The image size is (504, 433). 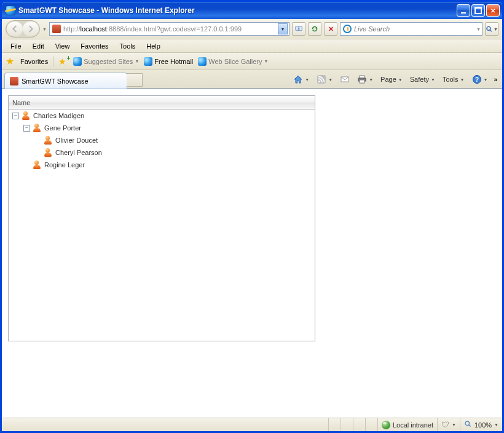 What do you see at coordinates (283, 29) in the screenshot?
I see `address-dropdown: ▼` at bounding box center [283, 29].